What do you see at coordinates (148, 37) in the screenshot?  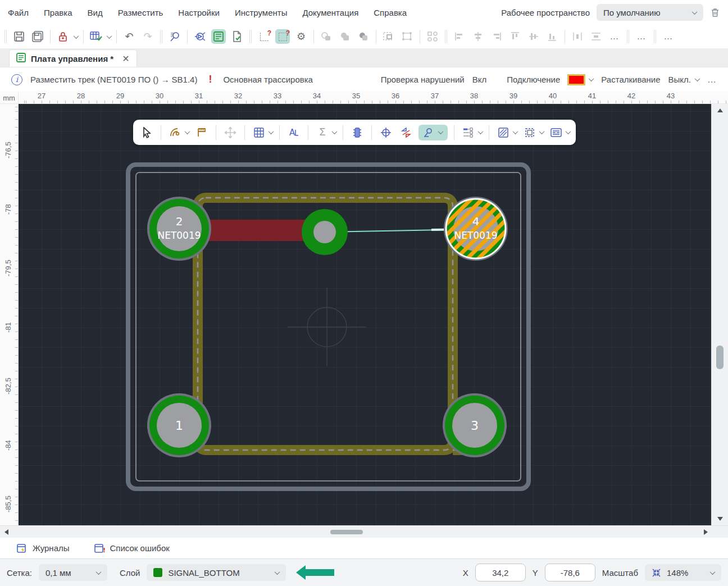 I see `redo-button: ↷` at bounding box center [148, 37].